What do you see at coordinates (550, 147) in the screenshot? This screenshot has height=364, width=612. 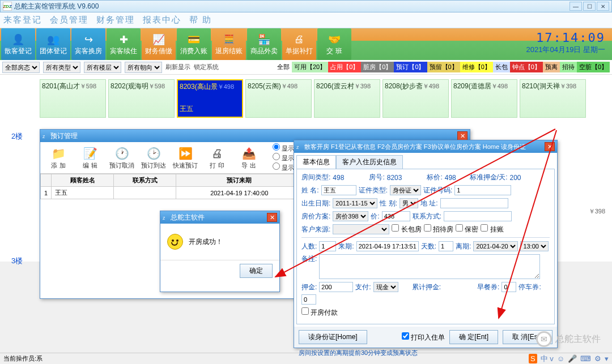 I see `checkin-close-icon: ✕` at bounding box center [550, 147].